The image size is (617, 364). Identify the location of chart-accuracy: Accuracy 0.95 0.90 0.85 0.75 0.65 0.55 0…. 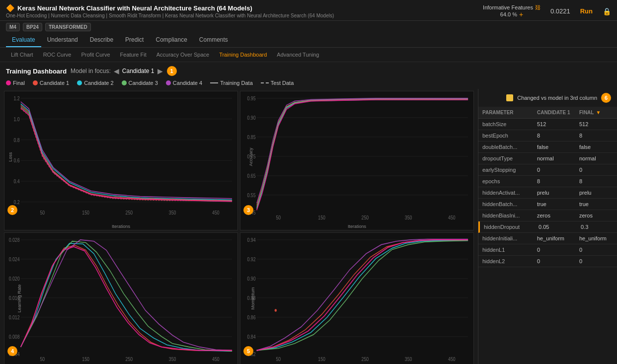
(357, 161).